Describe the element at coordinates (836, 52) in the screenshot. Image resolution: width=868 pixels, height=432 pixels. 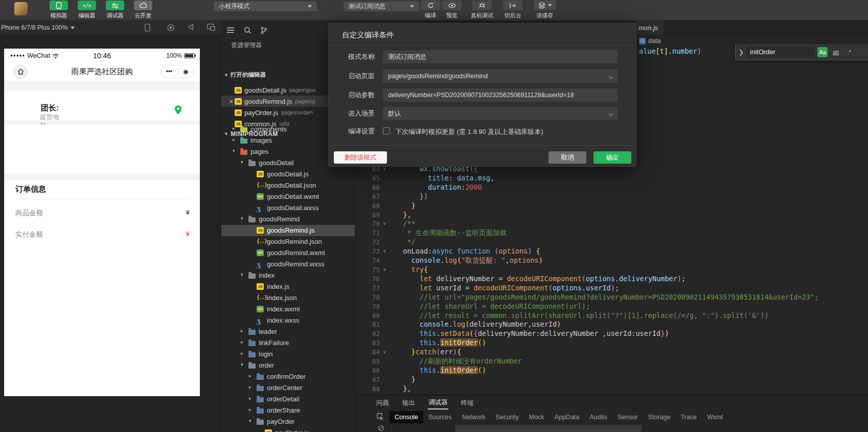
I see `whole-word-toggle: ab` at that location.